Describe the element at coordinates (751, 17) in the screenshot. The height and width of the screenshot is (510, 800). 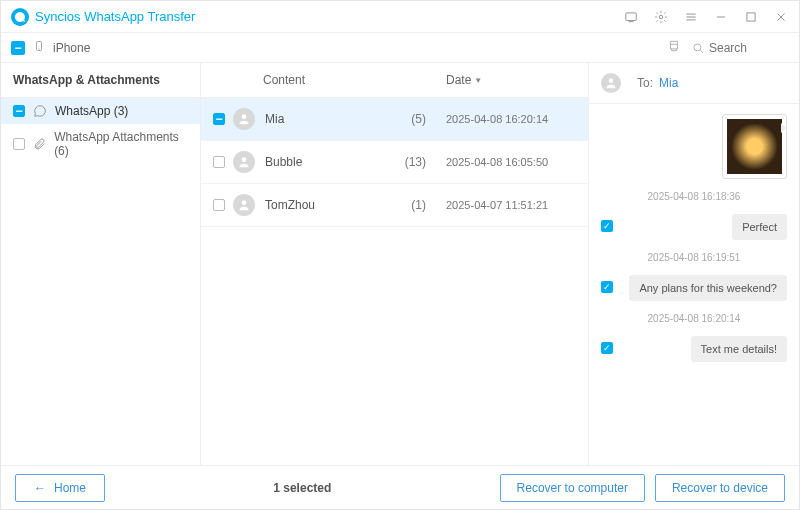
I see `maximize-icon` at that location.